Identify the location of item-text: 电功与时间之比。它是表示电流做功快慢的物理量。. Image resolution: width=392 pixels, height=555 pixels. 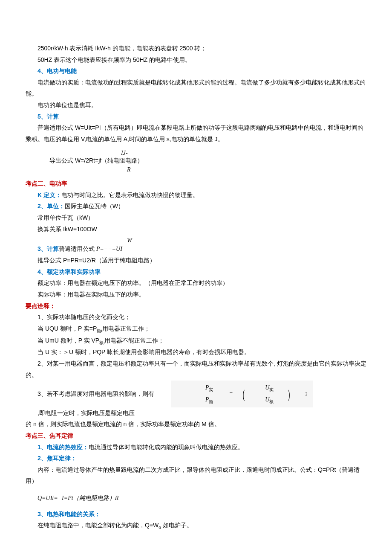
(130, 195).